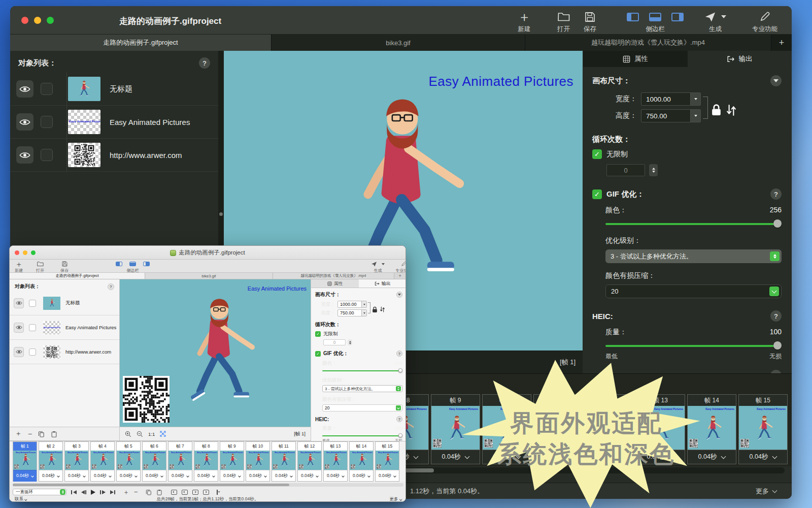  What do you see at coordinates (383, 283) in the screenshot?
I see `tab-output: 输出` at bounding box center [383, 283].